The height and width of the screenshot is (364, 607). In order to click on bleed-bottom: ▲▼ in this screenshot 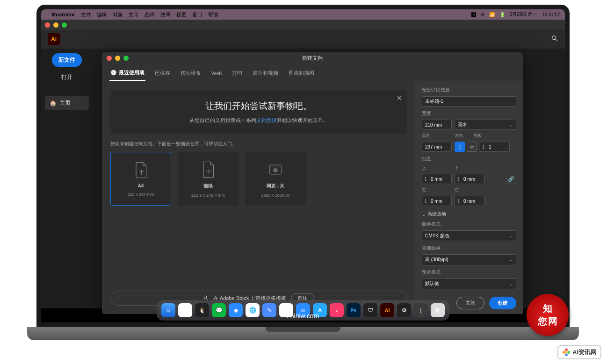, I will do `click(470, 179)`.